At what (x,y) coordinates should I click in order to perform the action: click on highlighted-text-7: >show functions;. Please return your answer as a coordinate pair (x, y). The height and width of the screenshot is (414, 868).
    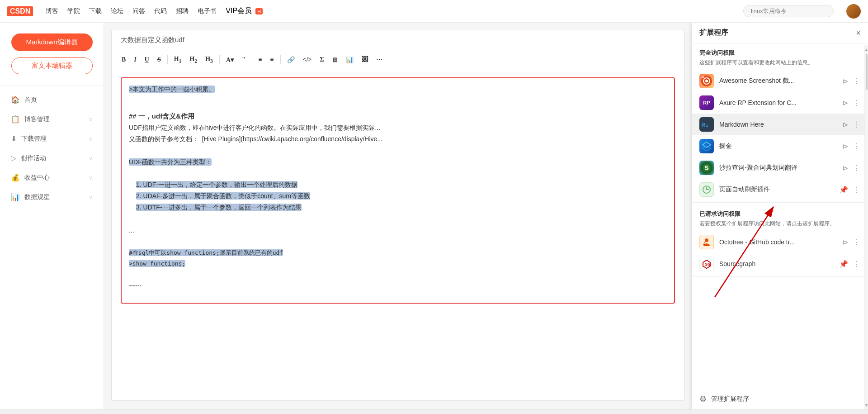
    Looking at the image, I should click on (157, 263).